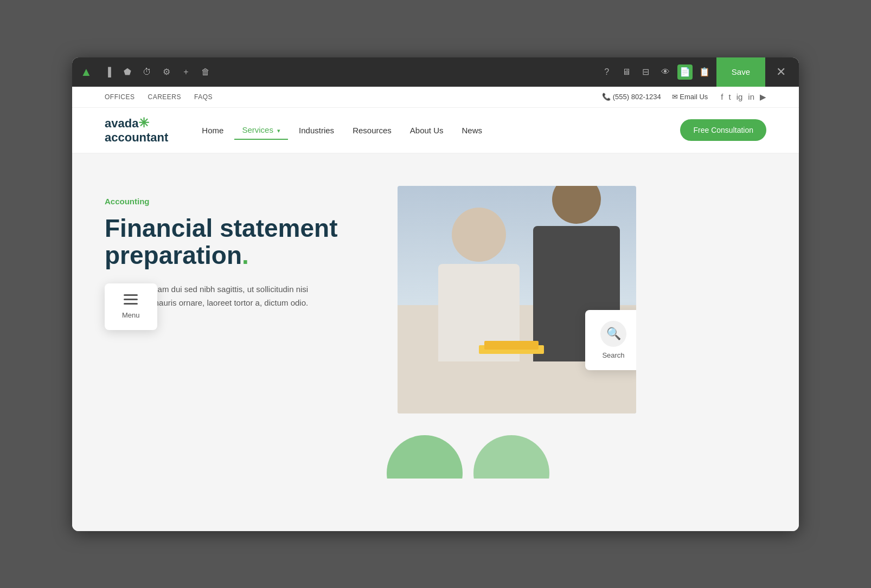 The image size is (871, 588). What do you see at coordinates (741, 72) in the screenshot?
I see `save-button: Save` at bounding box center [741, 72].